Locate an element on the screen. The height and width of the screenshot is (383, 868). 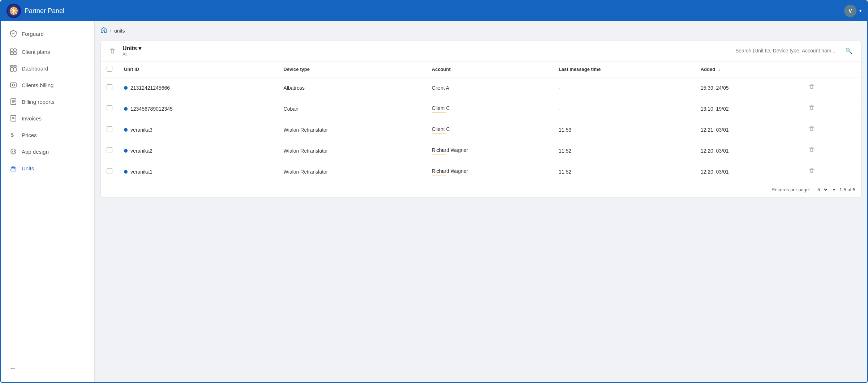
billing-reports-label: Billing reports is located at coordinates (38, 102).